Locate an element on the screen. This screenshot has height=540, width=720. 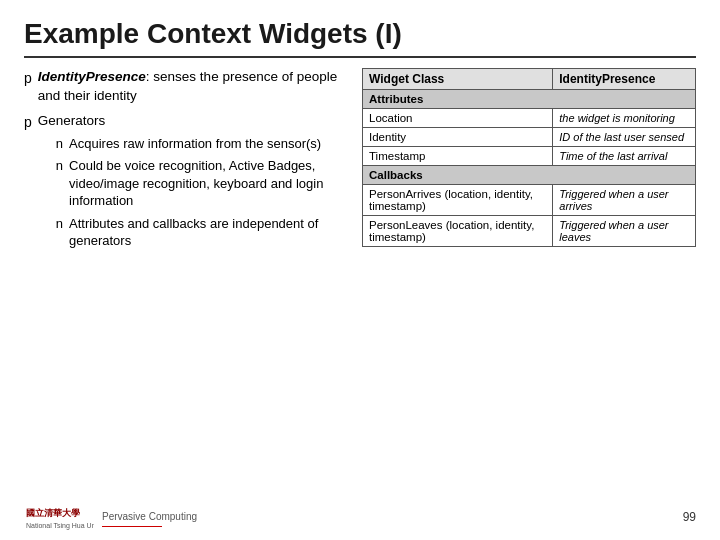
bullet-item-1: p IdentityPresence: senses the presence … is located at coordinates (184, 87).